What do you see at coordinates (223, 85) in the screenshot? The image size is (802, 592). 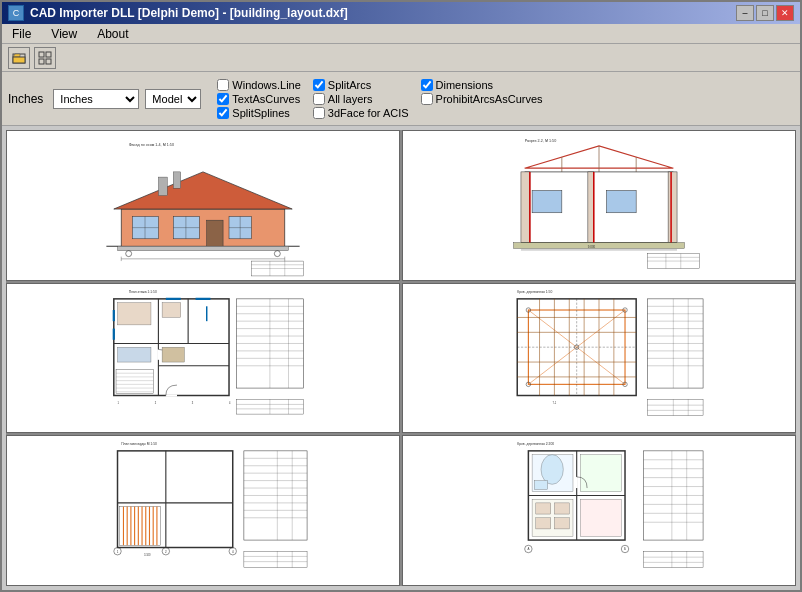 I see `checkbox-windows-line-input` at bounding box center [223, 85].